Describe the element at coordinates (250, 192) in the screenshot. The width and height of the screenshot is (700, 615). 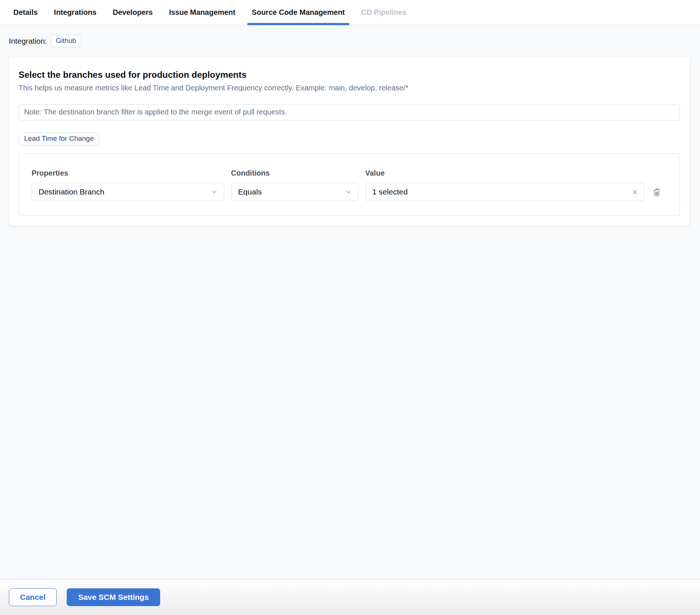
I see `condition-select-value: Equals` at that location.